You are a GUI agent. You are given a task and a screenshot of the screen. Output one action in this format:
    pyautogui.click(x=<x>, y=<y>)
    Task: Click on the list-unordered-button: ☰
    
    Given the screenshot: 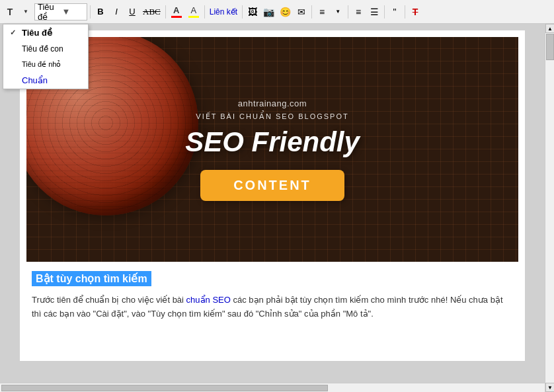 What is the action you would take?
    pyautogui.click(x=374, y=12)
    